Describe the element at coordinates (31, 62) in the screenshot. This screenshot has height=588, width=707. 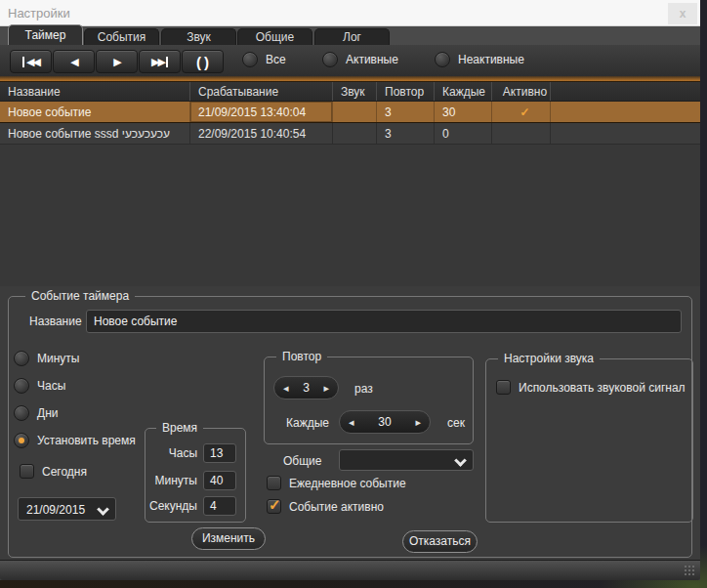
I see `skip-first-button: ◀◀` at that location.